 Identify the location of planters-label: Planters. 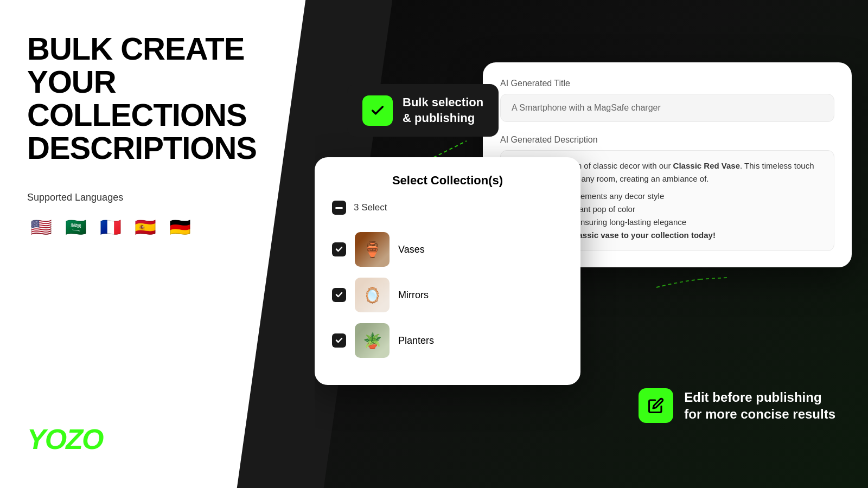
(416, 341).